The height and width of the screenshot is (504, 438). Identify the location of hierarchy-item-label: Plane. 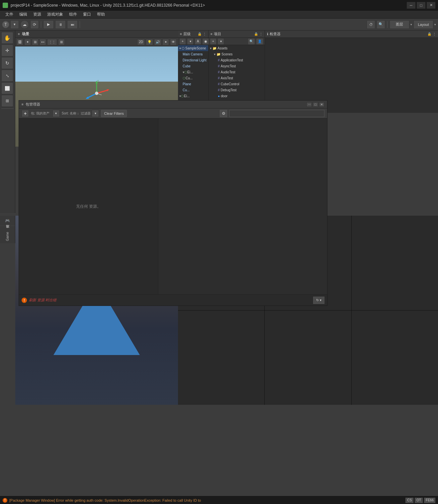
(187, 84).